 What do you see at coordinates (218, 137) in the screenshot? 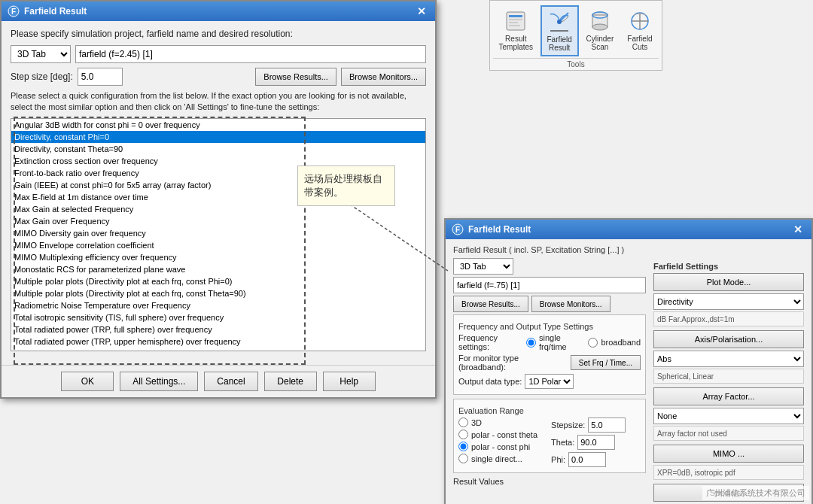
I see `list-item-1: Directivity, constant Phi=0` at bounding box center [218, 137].